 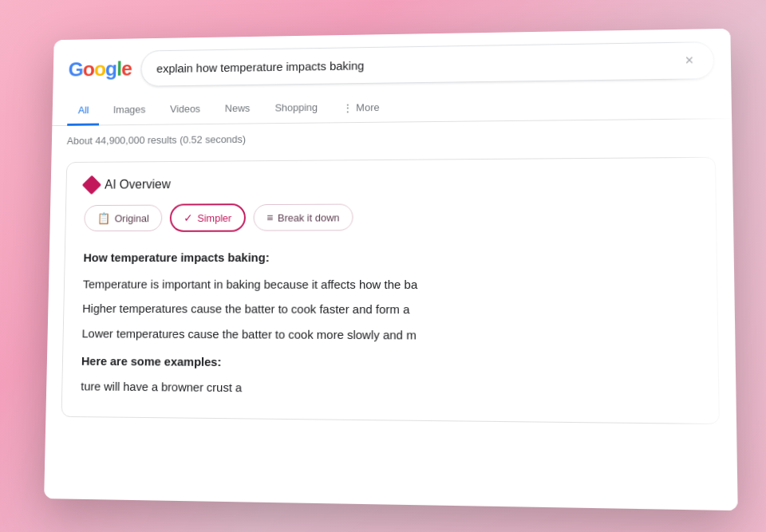 I want to click on tab-shopping: Shopping, so click(x=297, y=108).